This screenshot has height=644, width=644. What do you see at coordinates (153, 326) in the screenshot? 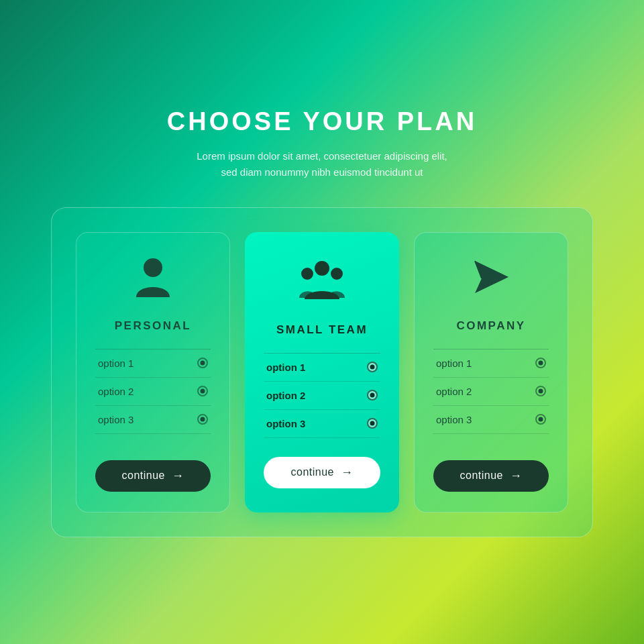
I see `plan-name-personal: PERSONAL` at bounding box center [153, 326].